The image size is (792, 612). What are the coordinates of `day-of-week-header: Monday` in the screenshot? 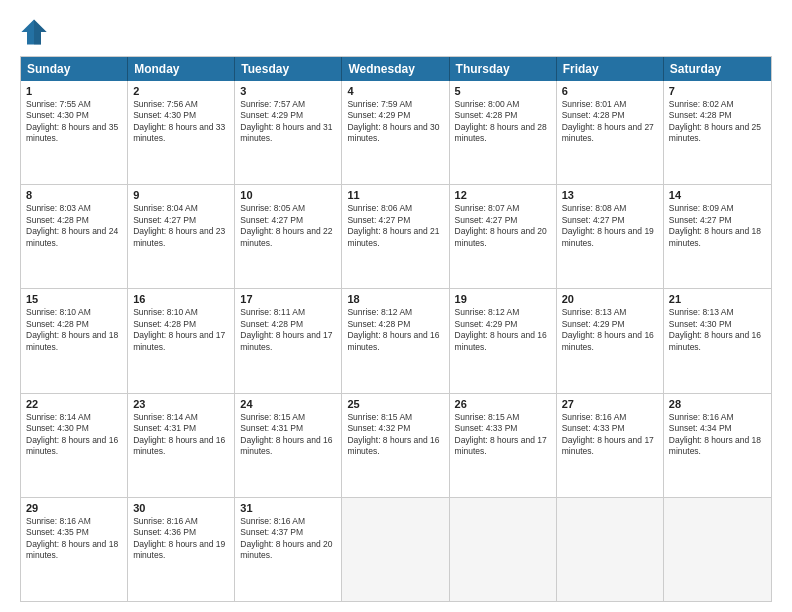 It's located at (182, 69).